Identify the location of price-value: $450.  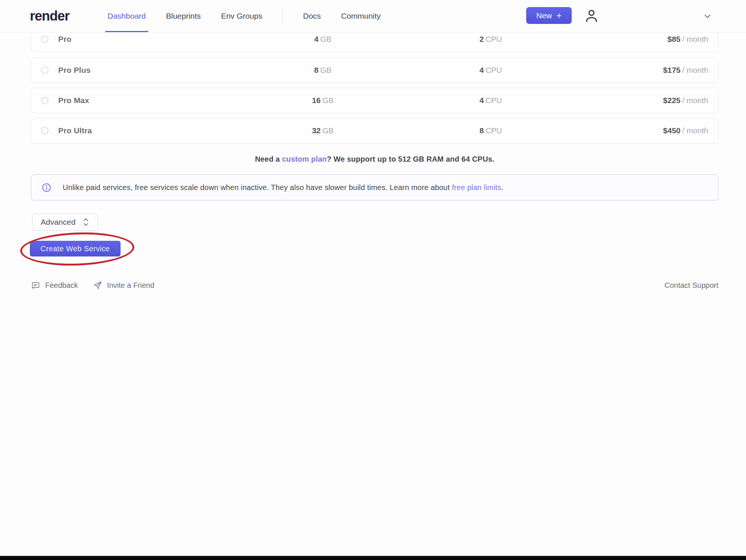
(672, 131).